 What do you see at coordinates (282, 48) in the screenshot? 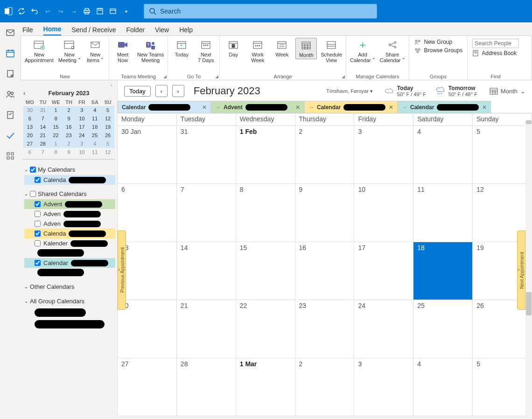
I see `view-week-button: Week` at bounding box center [282, 48].